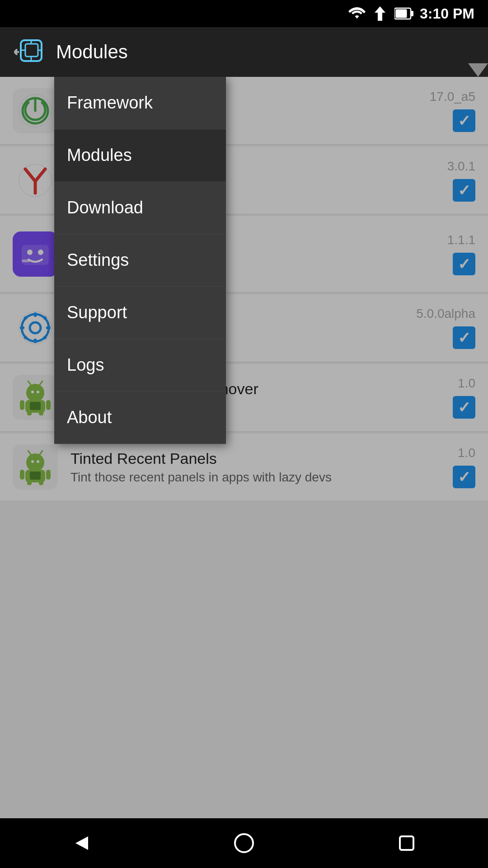 The image size is (488, 868). What do you see at coordinates (447, 14) in the screenshot?
I see `status-time: 3:10 PM` at bounding box center [447, 14].